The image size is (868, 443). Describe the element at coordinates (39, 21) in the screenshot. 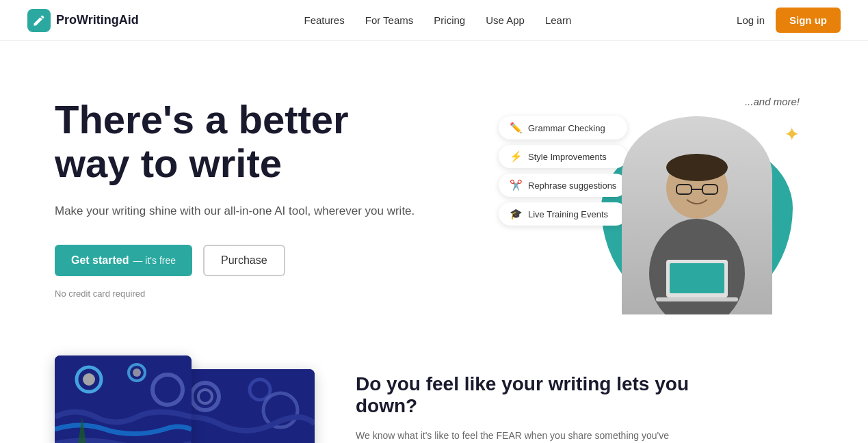

I see `logo-icon` at that location.